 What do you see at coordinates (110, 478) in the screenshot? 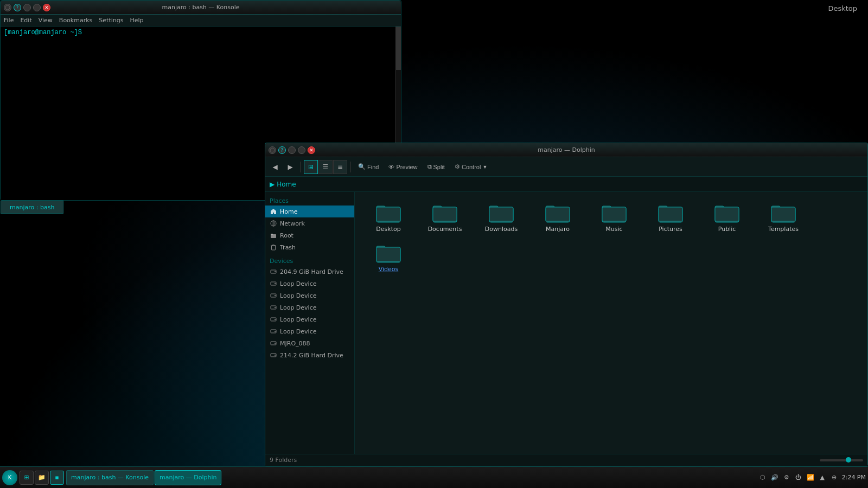
I see `taskbar-konsole-button: manjaro : bash — Konsole` at bounding box center [110, 478].